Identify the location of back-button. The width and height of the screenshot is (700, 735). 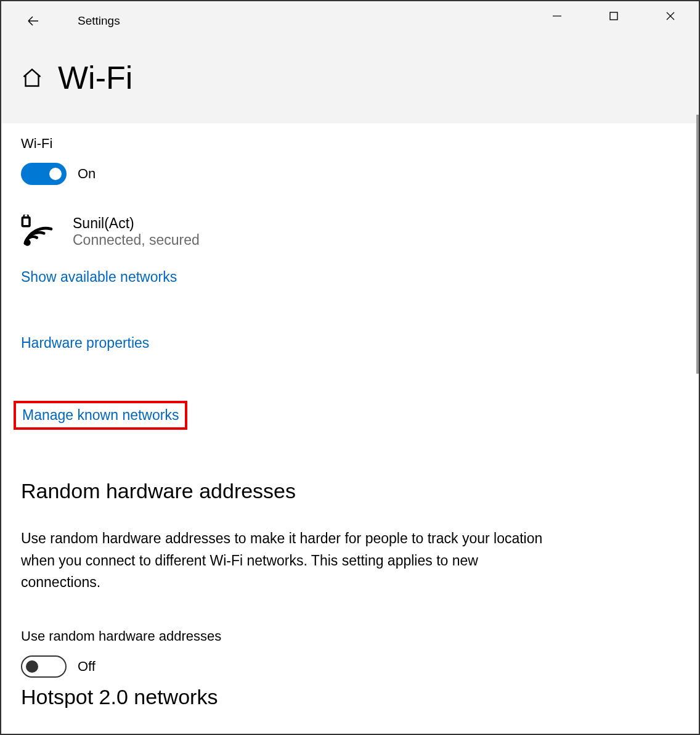
(33, 21).